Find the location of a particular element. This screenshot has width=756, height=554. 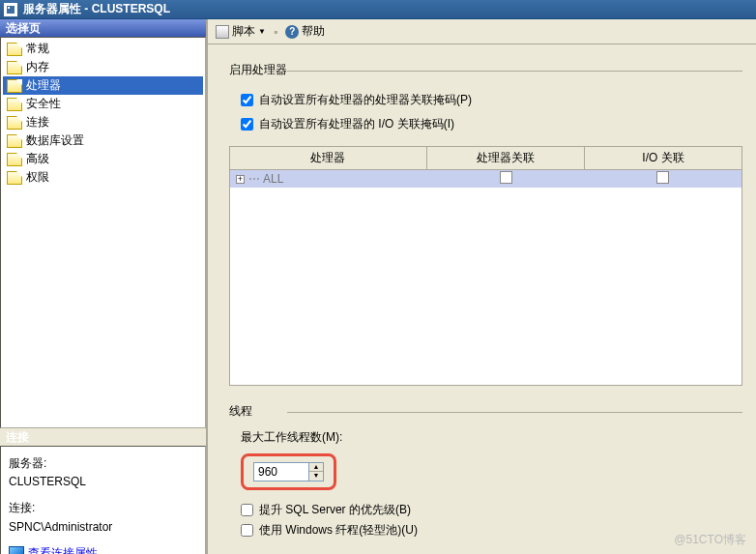

tree-item-memory: 内存 is located at coordinates (102, 68).